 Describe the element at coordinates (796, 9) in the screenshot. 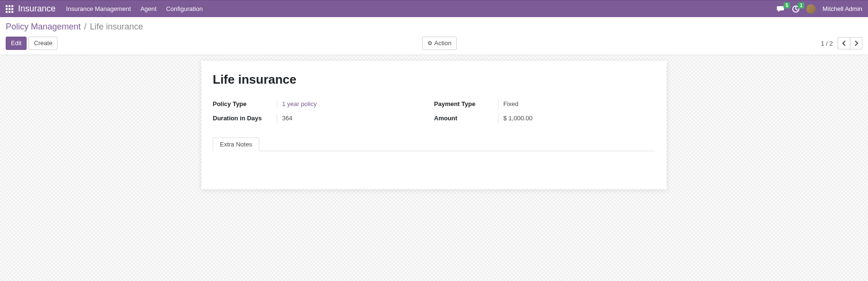

I see `activities-icon: 1` at that location.